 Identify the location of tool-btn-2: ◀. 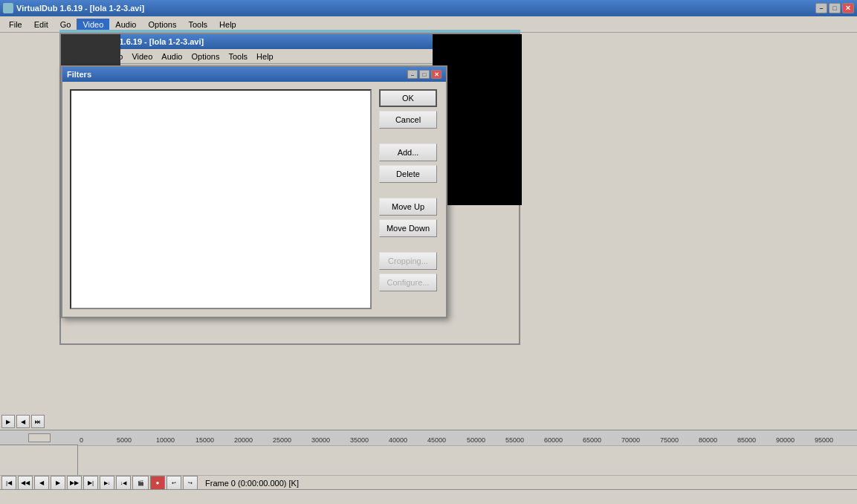
(23, 421).